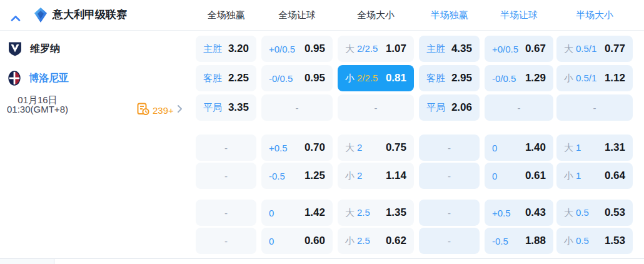  What do you see at coordinates (160, 110) in the screenshot?
I see `more-odds-button: 239+` at bounding box center [160, 110].